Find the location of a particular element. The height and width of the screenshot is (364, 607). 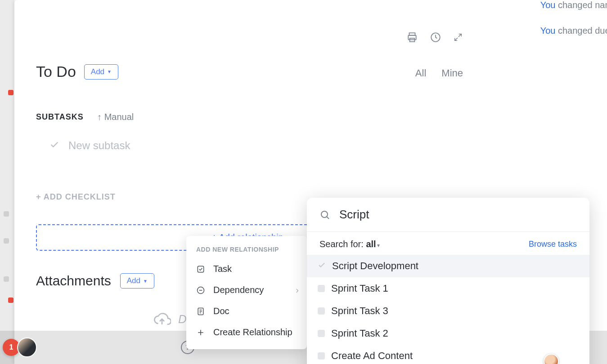

search-icon is located at coordinates (325, 215).